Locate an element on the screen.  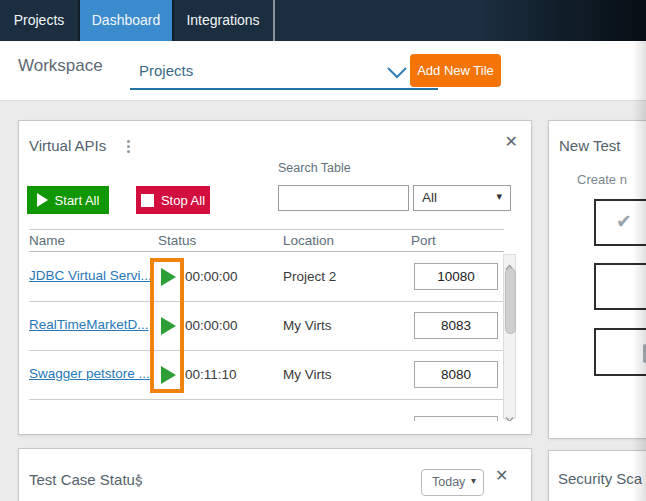
new-test-option-button: ✔ is located at coordinates (620, 222).